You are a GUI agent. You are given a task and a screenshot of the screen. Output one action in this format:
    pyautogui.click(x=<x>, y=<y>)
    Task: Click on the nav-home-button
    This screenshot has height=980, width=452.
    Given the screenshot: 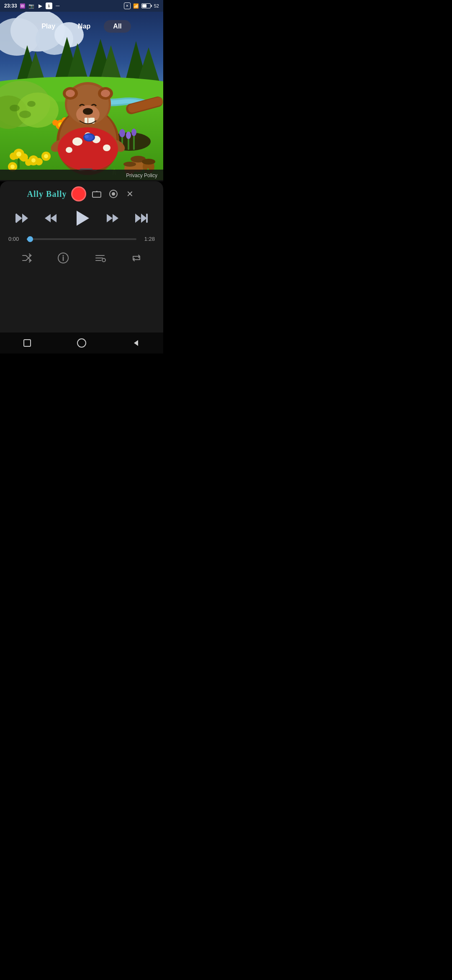 What is the action you would take?
    pyautogui.click(x=82, y=343)
    